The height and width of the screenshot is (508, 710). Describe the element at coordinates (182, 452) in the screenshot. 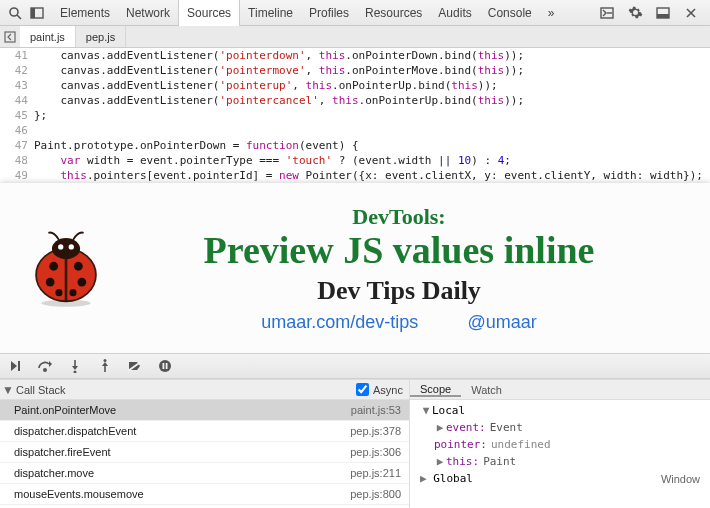

I see `frame-function: dispatcher.fireEvent` at that location.